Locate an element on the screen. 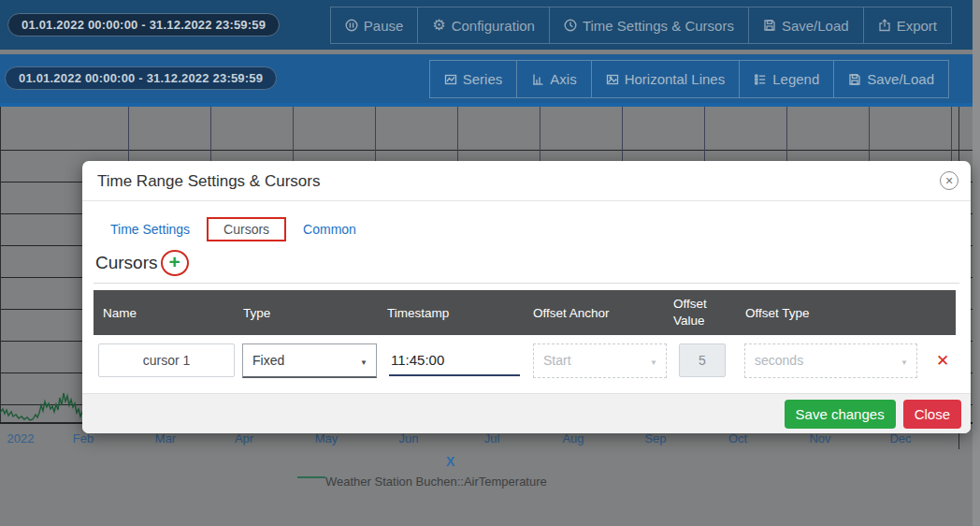  offset-type-value: seconds is located at coordinates (779, 360).